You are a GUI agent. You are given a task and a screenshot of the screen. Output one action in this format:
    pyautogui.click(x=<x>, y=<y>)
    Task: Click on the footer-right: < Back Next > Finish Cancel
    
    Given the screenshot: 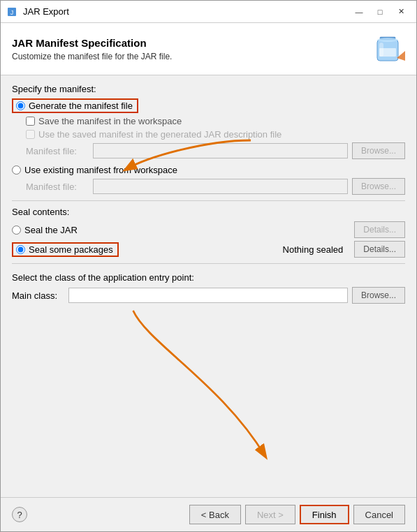 What is the action you would take?
    pyautogui.click(x=298, y=515)
    